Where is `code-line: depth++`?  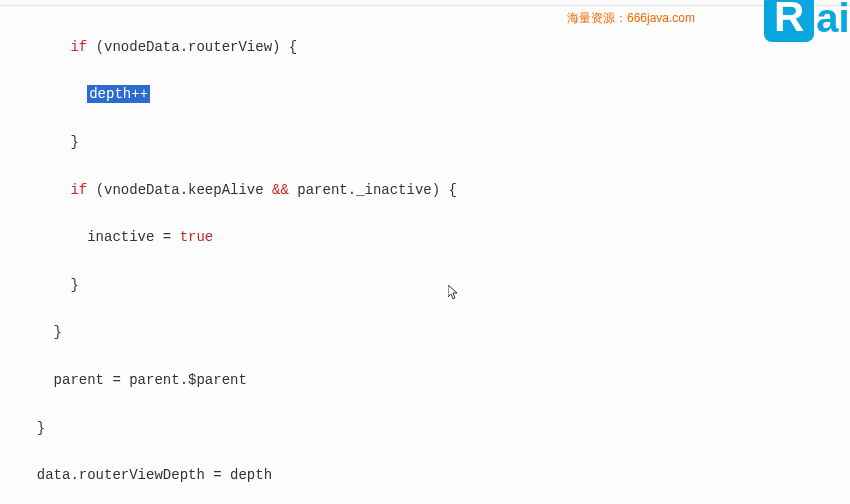 code-line: depth++ is located at coordinates (435, 95).